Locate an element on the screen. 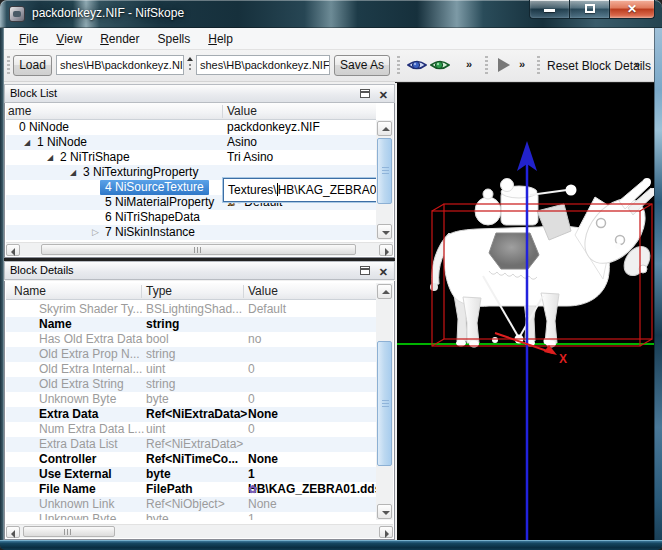 The image size is (662, 550). cell-name: Old Extra String is located at coordinates (82, 384).